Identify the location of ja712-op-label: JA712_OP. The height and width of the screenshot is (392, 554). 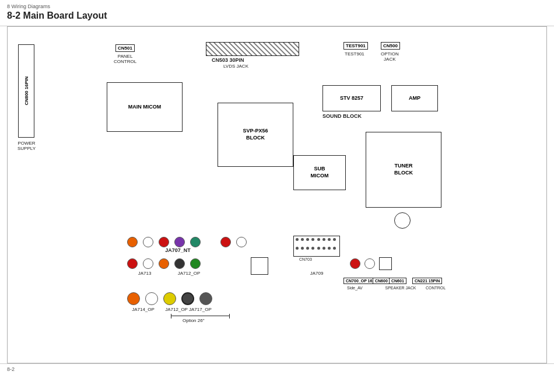
(189, 273).